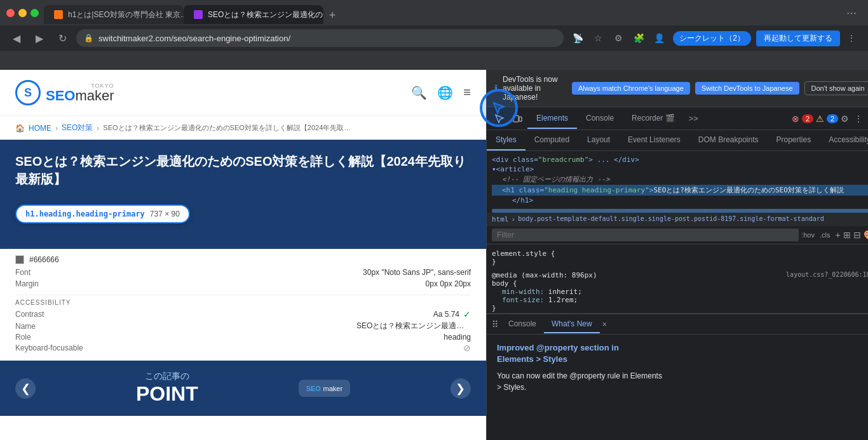  Describe the element at coordinates (23, 13) in the screenshot. I see `traffic-lights` at that location.